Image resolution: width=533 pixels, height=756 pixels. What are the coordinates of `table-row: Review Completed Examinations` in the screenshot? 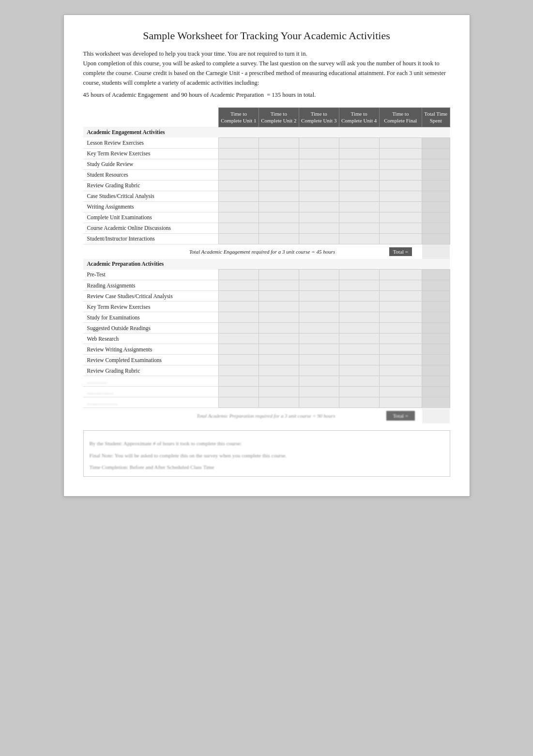 It's located at (267, 360).